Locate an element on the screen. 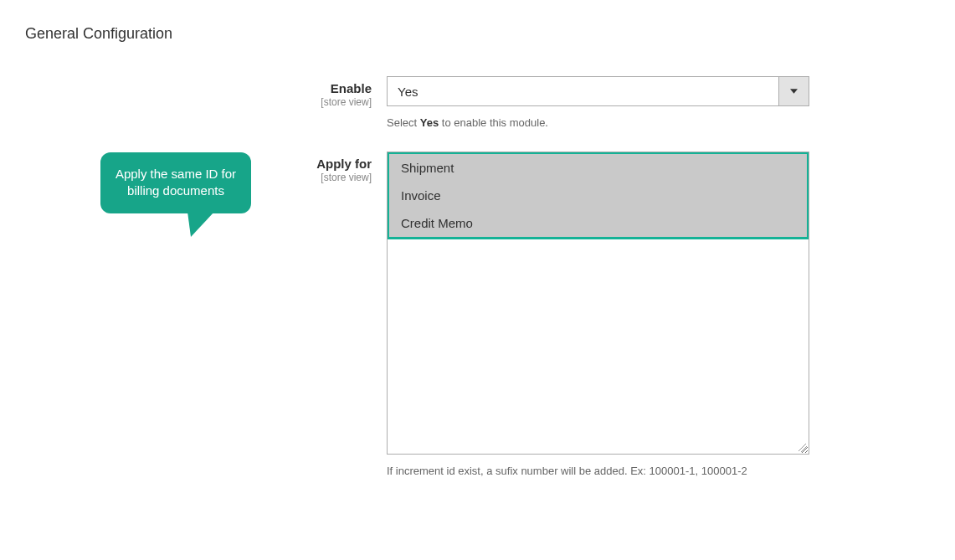 The height and width of the screenshot is (560, 955). applyfor-option-invoice: Invoice is located at coordinates (598, 196).